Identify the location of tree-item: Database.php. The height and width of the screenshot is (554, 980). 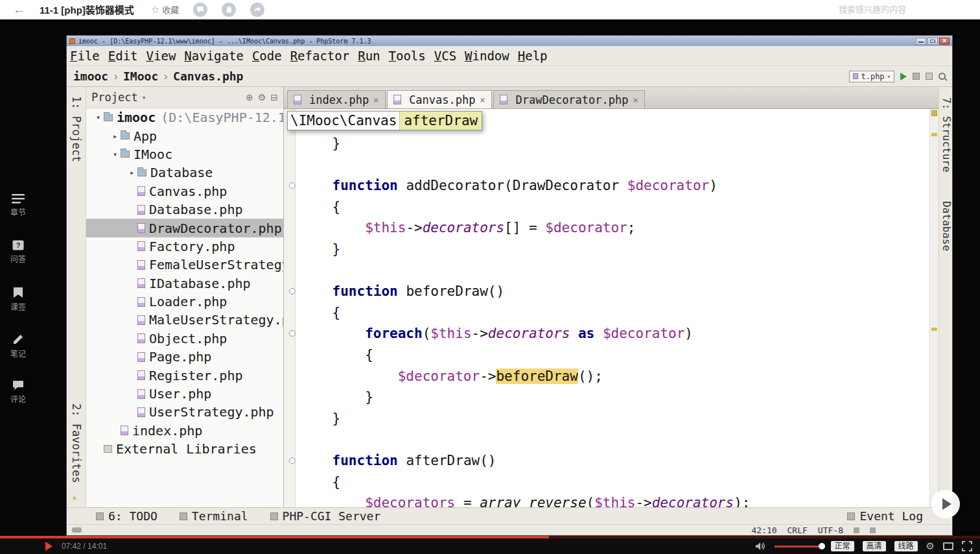
(185, 210).